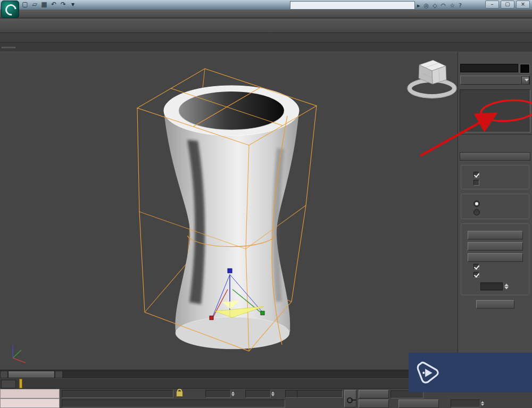 The width and height of the screenshot is (532, 408). What do you see at coordinates (495, 139) in the screenshot?
I see `modifier-stack-toolbar` at bounding box center [495, 139].